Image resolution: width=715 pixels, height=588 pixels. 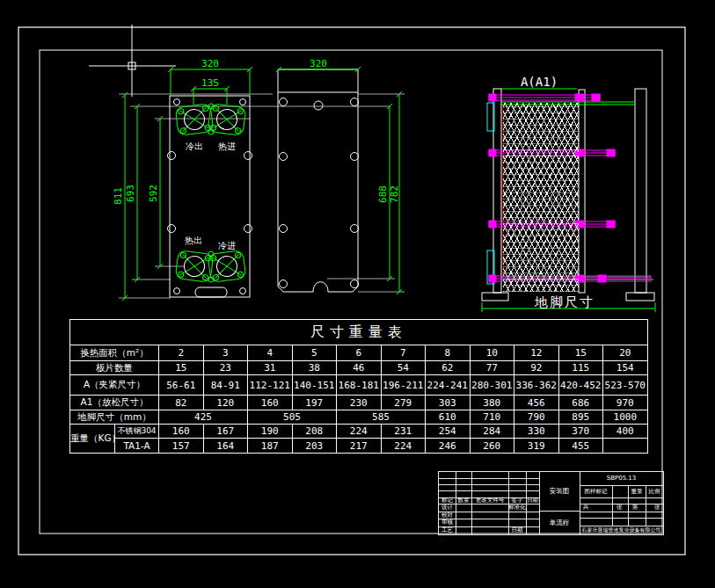 I want to click on table-cell: 585, so click(x=382, y=417).